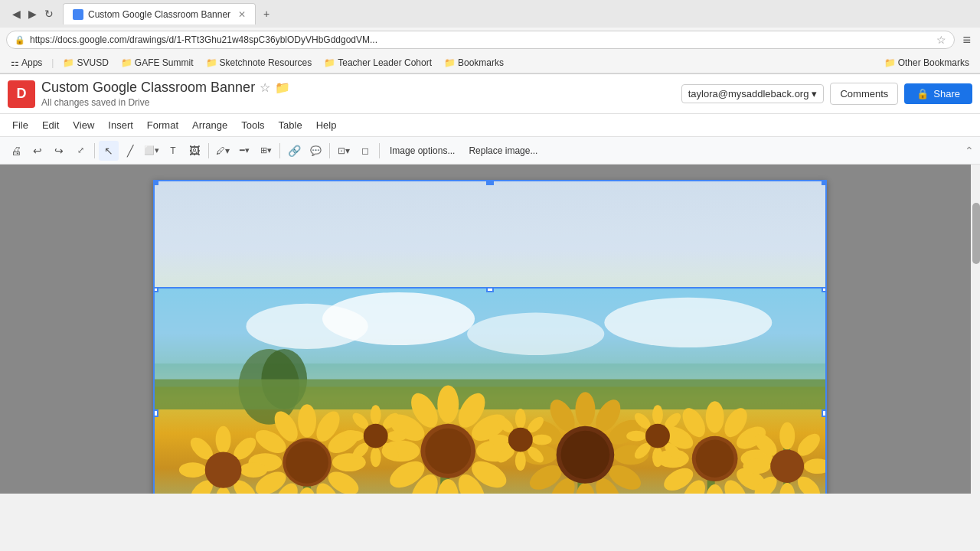 The image size is (980, 551). What do you see at coordinates (158, 63) in the screenshot?
I see `bookmark-gafe: 📁 GAFE Summit` at bounding box center [158, 63].